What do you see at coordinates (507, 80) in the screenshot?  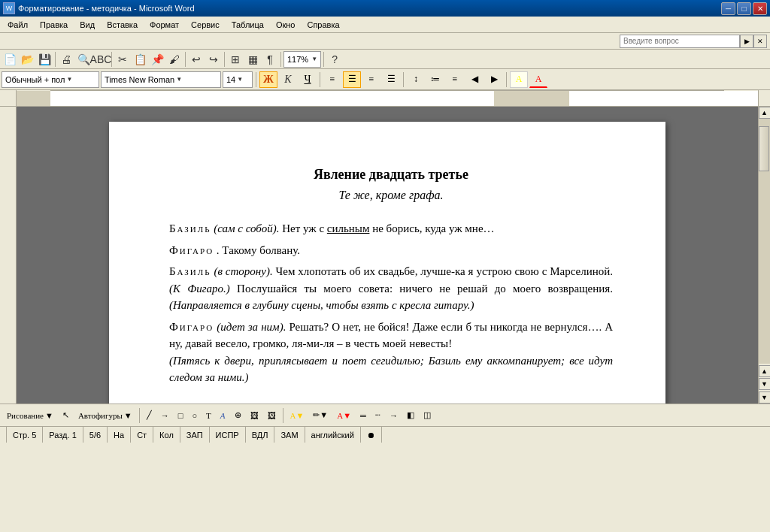 I see `sep-fmt4` at bounding box center [507, 80].